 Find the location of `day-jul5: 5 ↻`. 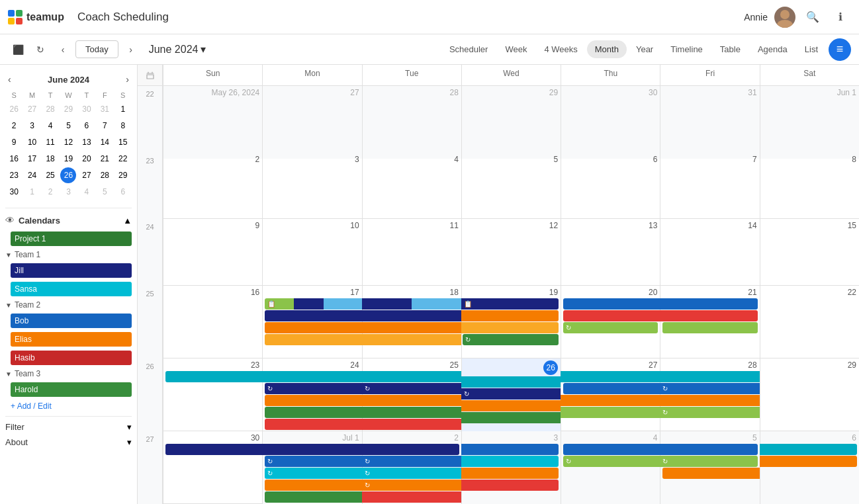

day-jul5: 5 ↻ is located at coordinates (709, 468).